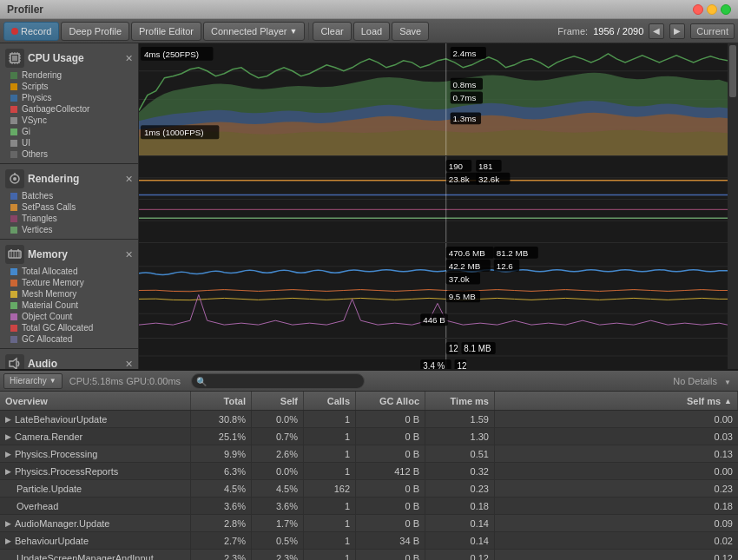  I want to click on td-timems: 0.18, so click(460, 505).